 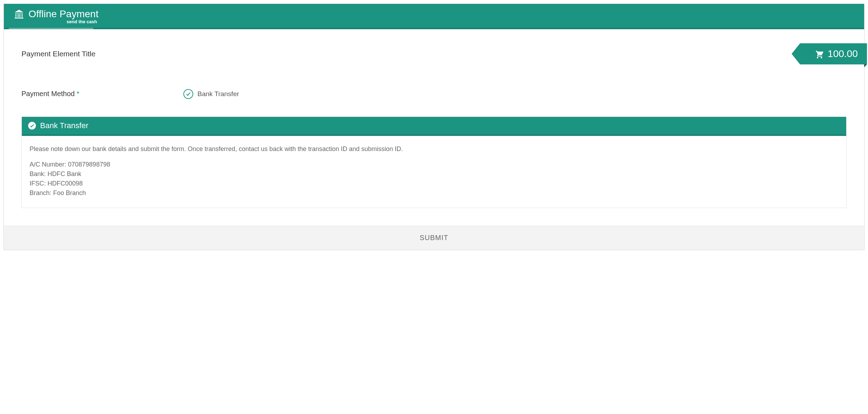 What do you see at coordinates (434, 238) in the screenshot?
I see `submit-button: SUBMIT` at bounding box center [434, 238].